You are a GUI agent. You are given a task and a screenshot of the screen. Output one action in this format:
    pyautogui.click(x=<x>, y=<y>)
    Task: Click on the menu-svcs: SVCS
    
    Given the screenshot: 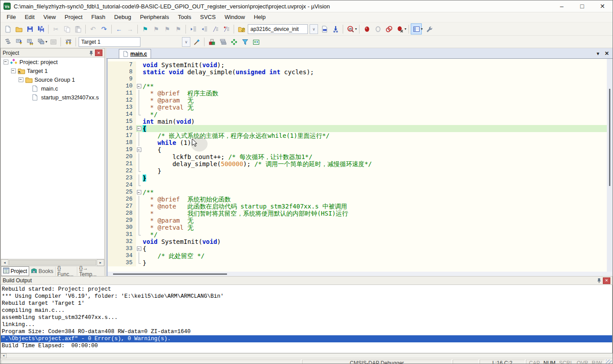 What is the action you would take?
    pyautogui.click(x=208, y=17)
    